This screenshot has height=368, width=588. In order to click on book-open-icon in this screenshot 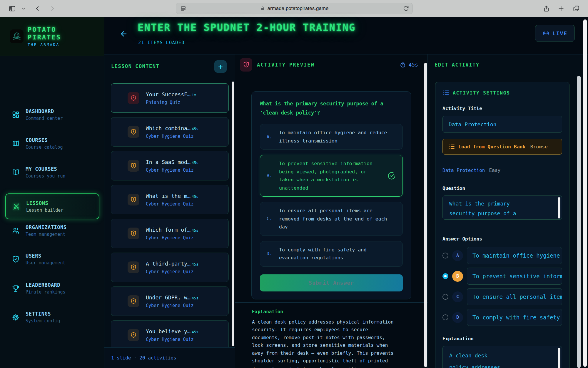, I will do `click(16, 173)`.